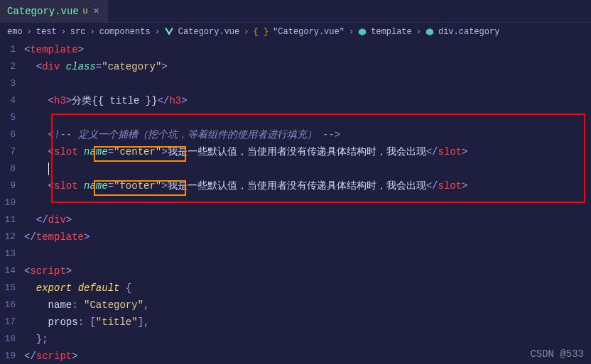  I want to click on code-line: props: ["title"],, so click(308, 322).